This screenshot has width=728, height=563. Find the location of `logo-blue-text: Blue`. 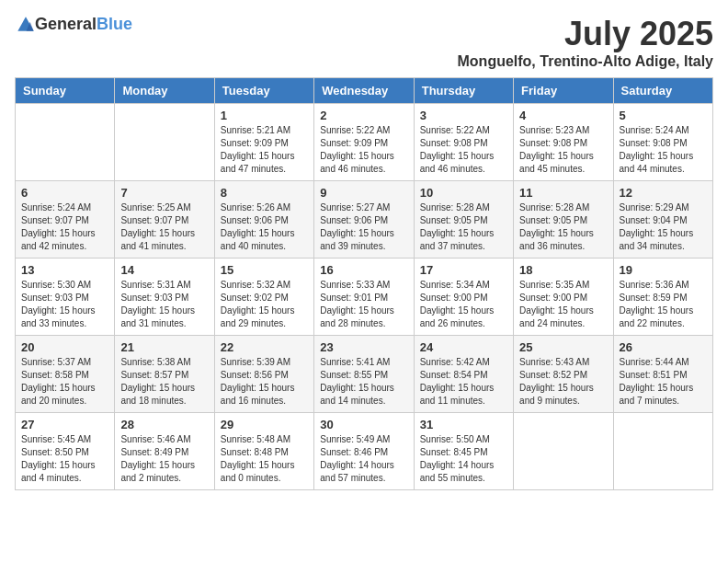

logo-blue-text: Blue is located at coordinates (114, 24).